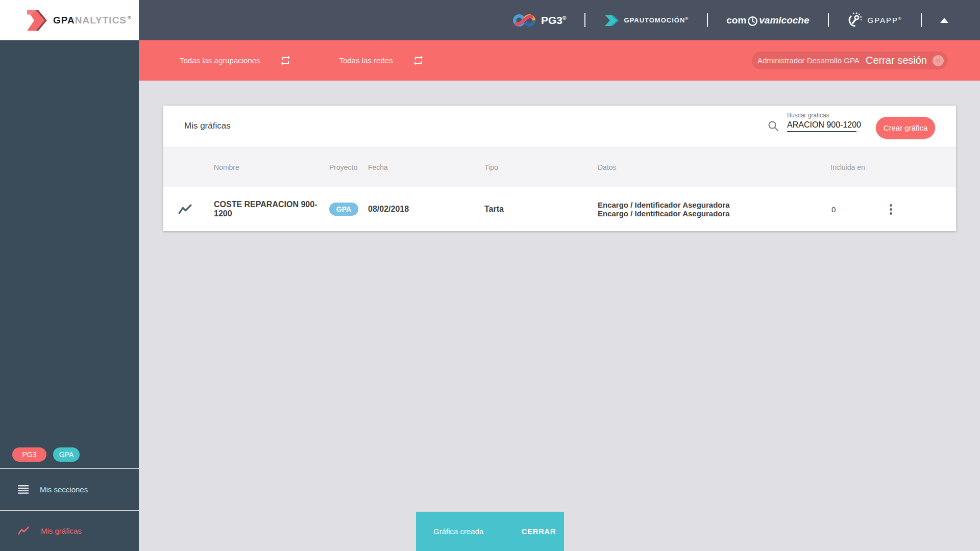 The width and height of the screenshot is (980, 551). Describe the element at coordinates (559, 20) in the screenshot. I see `top-bar: PG3® GPAUTOMOCIÓN® com vamicoche` at that location.